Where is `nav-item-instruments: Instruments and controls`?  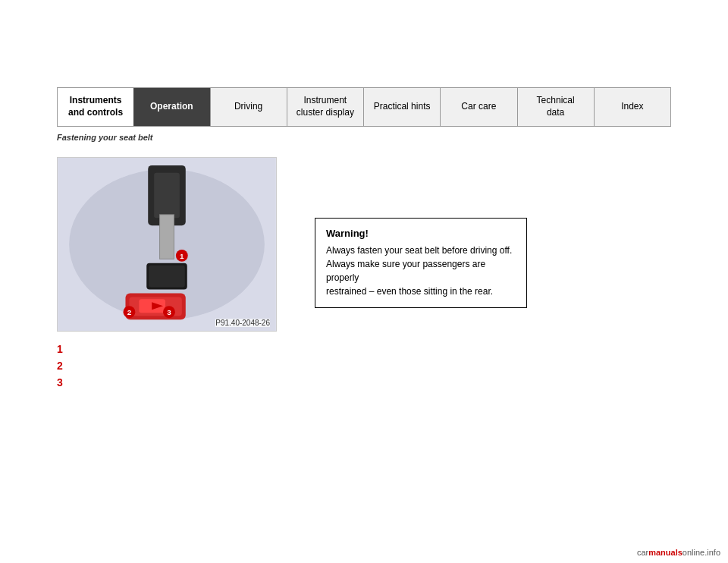 nav-item-instruments: Instruments and controls is located at coordinates (96, 107).